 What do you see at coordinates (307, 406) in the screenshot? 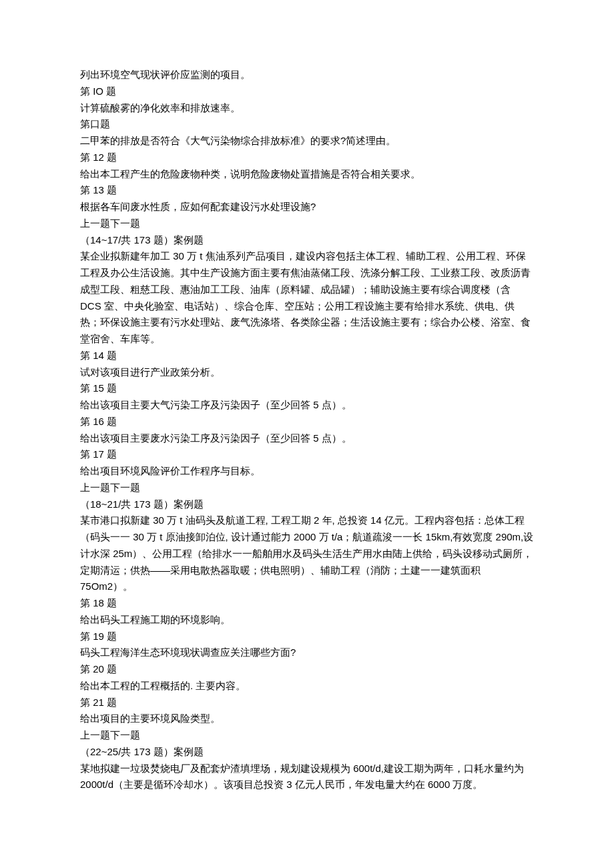
I see `body-text: 给出该项目主要大气污染工序及污染因子（至少回答 5 点）。` at bounding box center [307, 406].